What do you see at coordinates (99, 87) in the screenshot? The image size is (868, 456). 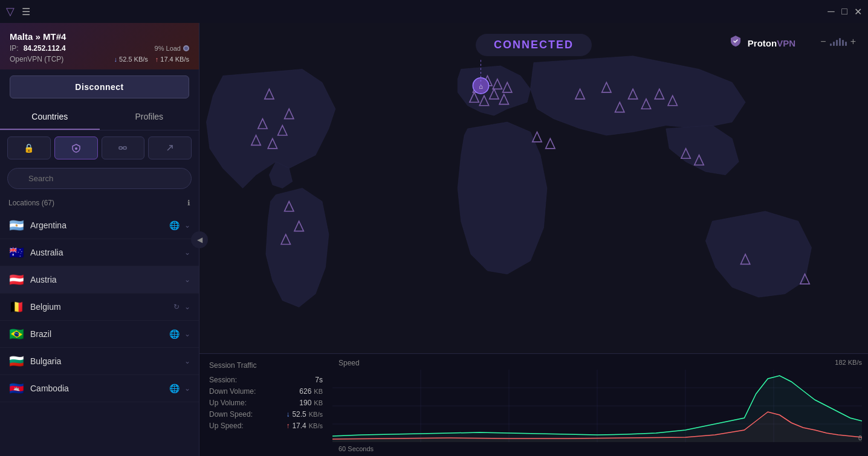 I see `disconnect-button: Disconnect` at bounding box center [99, 87].